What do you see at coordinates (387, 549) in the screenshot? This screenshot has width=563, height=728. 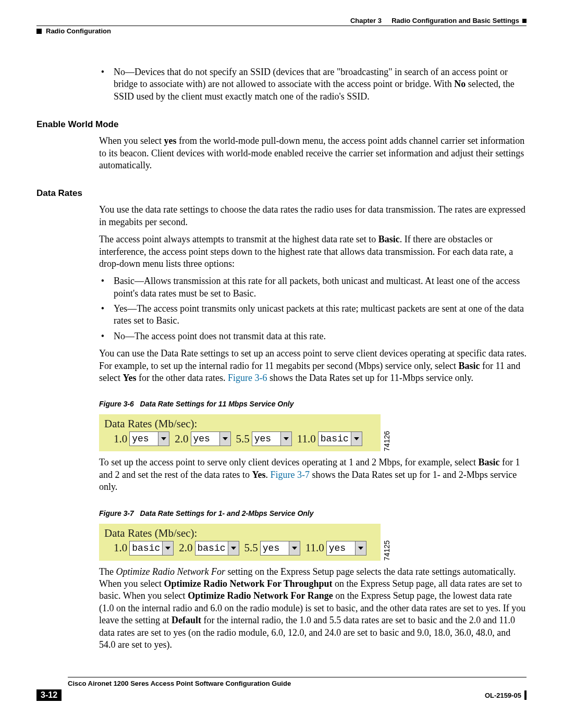 I see `figure-3-7-code: 74125` at bounding box center [387, 549].